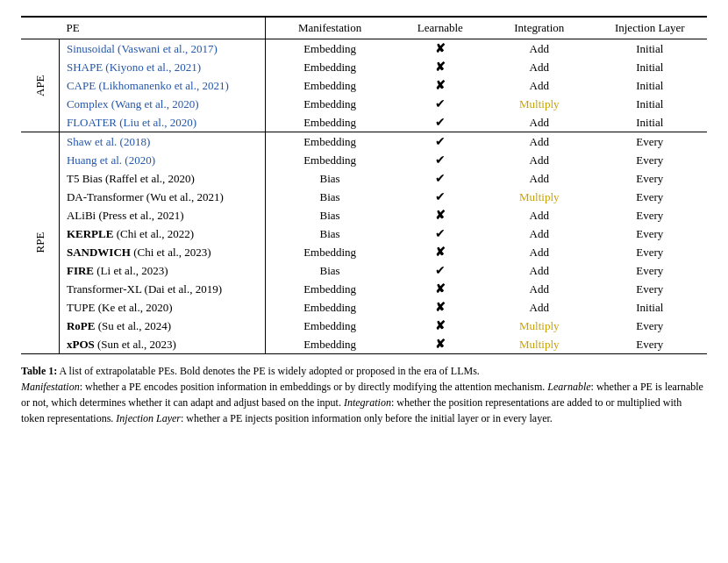 The image size is (728, 563). What do you see at coordinates (440, 28) in the screenshot?
I see `col-header-learnable: Learnable` at bounding box center [440, 28].